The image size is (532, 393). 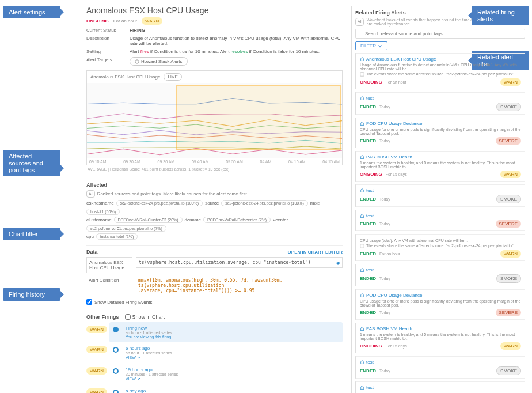 What do you see at coordinates (385, 141) in the screenshot?
I see `related-when: Today` at bounding box center [385, 141].